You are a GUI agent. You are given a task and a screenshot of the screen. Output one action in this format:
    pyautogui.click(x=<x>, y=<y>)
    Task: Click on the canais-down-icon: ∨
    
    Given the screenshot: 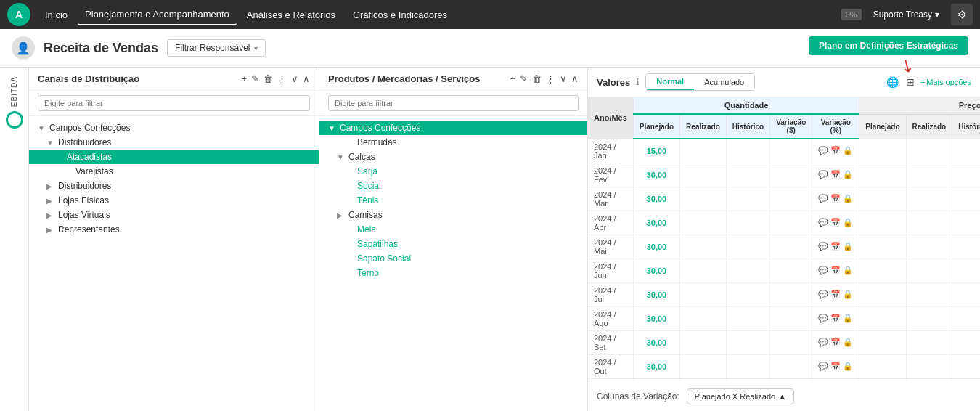 What is the action you would take?
    pyautogui.click(x=295, y=78)
    